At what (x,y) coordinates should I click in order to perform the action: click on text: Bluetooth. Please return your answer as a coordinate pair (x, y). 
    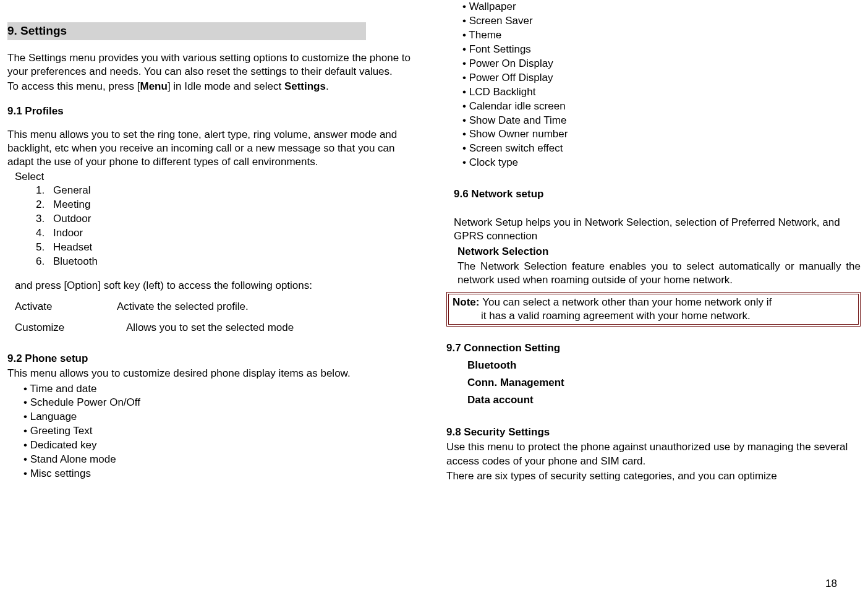
    Looking at the image, I should click on (75, 261).